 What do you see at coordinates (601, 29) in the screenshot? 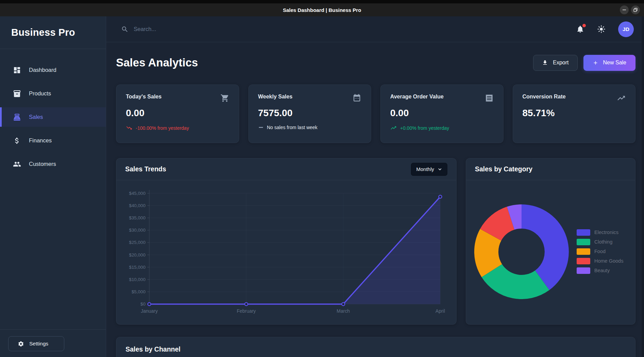
I see `theme-toggle-button` at bounding box center [601, 29].